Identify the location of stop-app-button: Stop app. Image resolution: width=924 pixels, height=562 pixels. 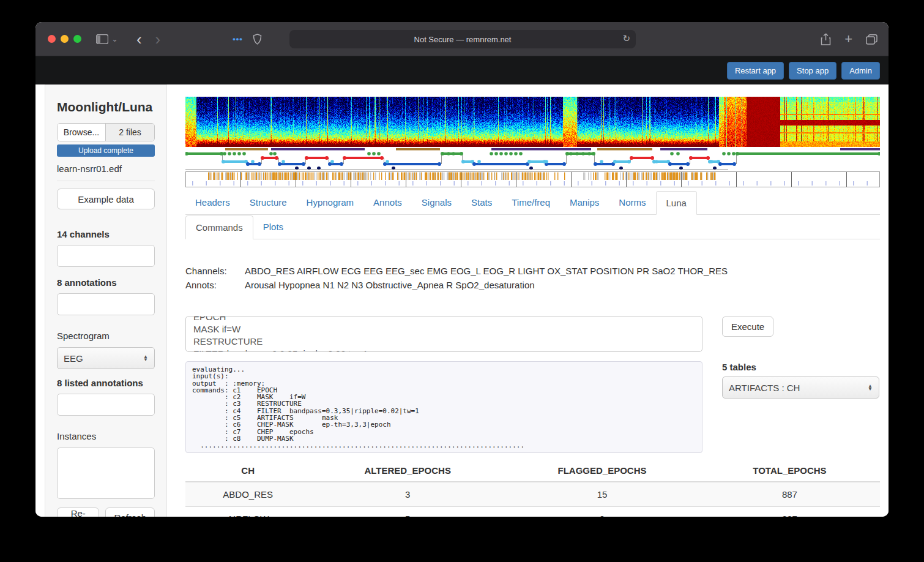
(813, 71).